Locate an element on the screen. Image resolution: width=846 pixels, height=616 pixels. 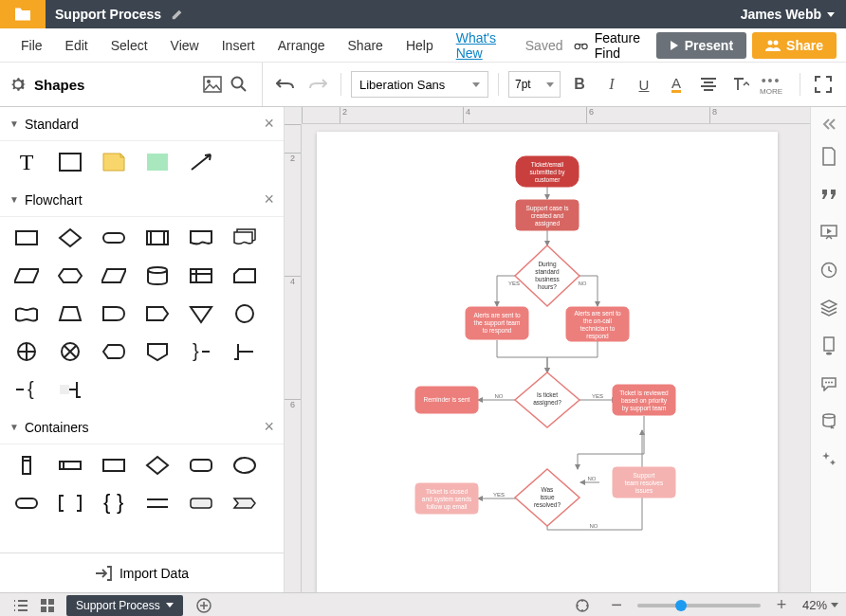
image-icon is located at coordinates (212, 84).